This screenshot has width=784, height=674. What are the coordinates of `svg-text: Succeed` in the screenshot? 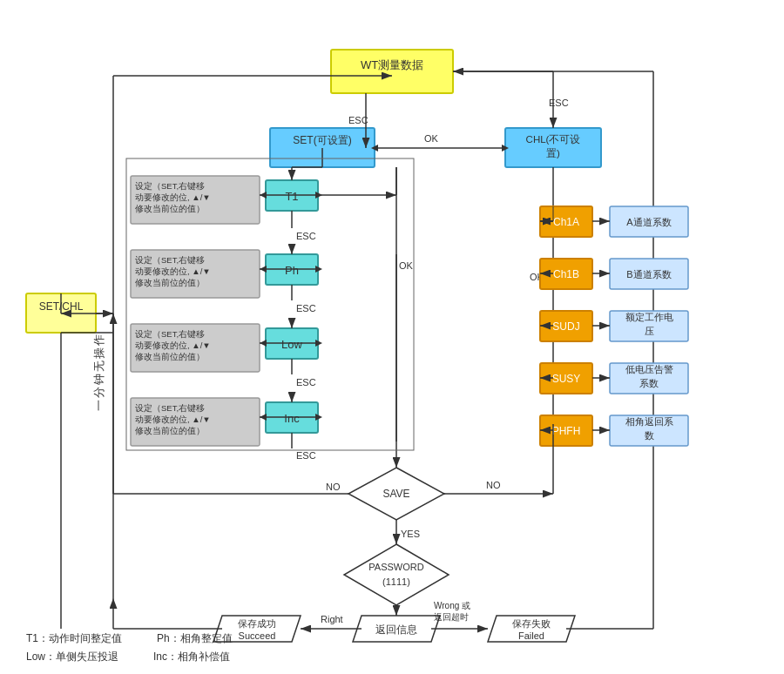 It's located at (258, 636).